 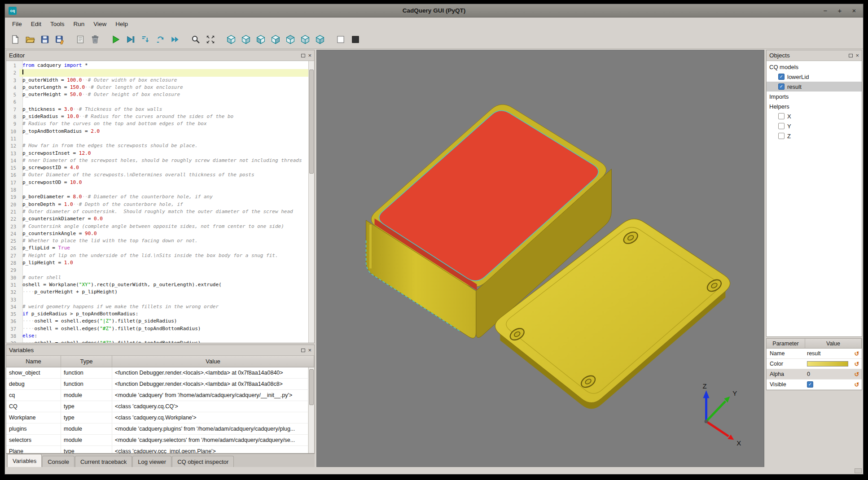 What do you see at coordinates (13, 307) in the screenshot?
I see `line-number: 34` at bounding box center [13, 307].